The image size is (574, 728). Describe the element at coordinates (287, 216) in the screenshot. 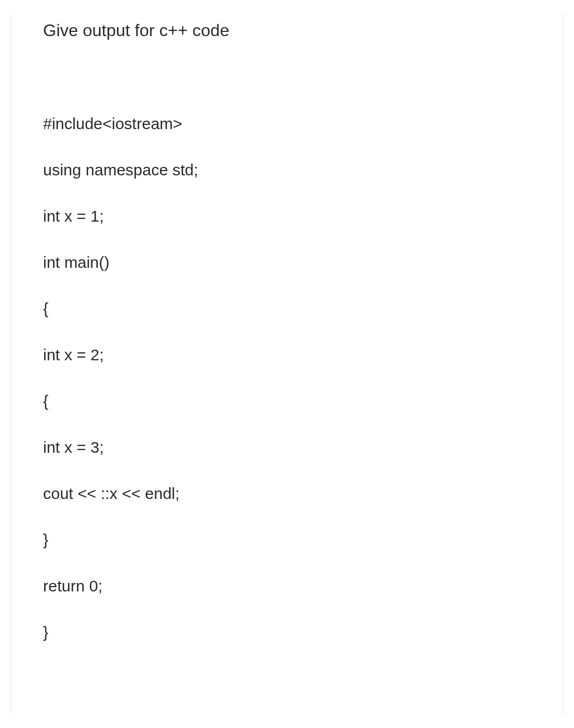

I see `code-line: int x = 1;` at that location.